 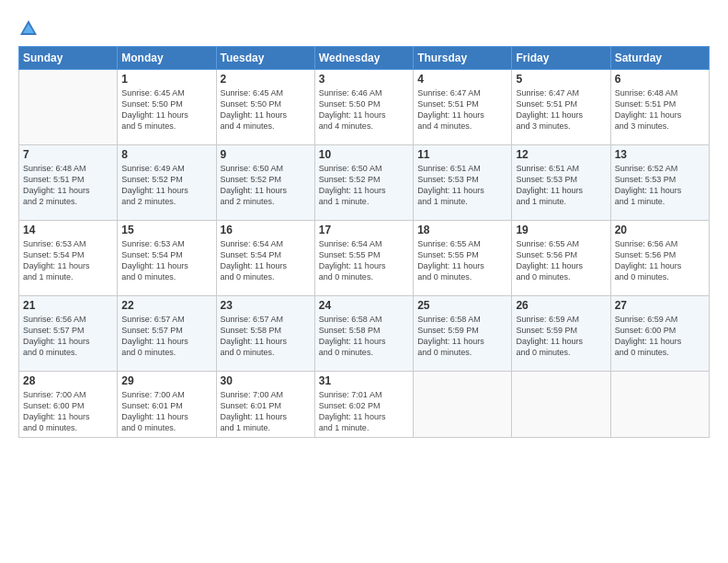 What do you see at coordinates (364, 108) in the screenshot?
I see `week-row-1: 1Sunrise: 6:45 AM Sunset: 5:50 PM Daylig…` at bounding box center [364, 108].